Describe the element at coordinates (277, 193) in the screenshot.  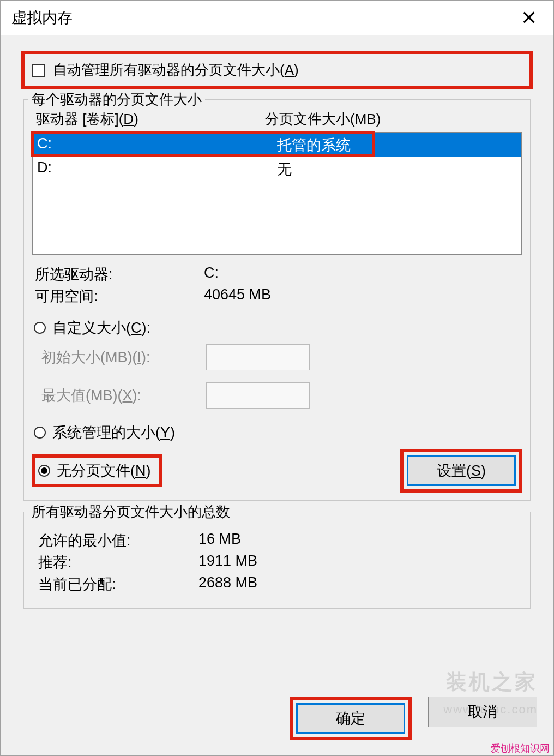
I see `drive-list: C: 托管的系统 D: 无` at that location.